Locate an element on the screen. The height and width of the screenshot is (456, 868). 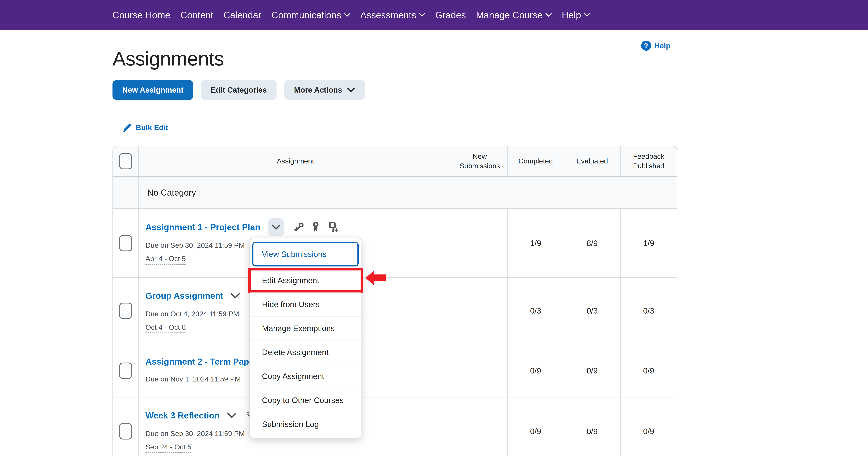
page-title: Assignments is located at coordinates (168, 59).